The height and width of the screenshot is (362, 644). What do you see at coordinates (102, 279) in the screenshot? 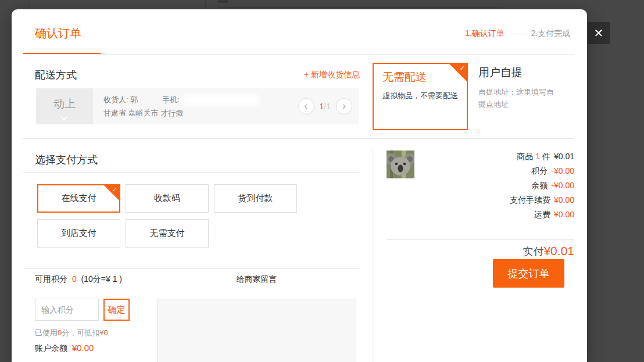
I see `points-rate: (10分=¥ 1 )` at bounding box center [102, 279].